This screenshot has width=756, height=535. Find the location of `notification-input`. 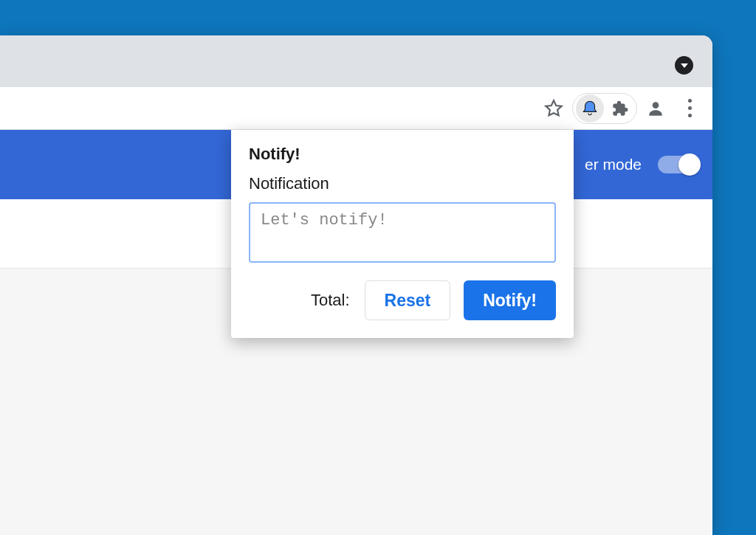

notification-input is located at coordinates (402, 232).